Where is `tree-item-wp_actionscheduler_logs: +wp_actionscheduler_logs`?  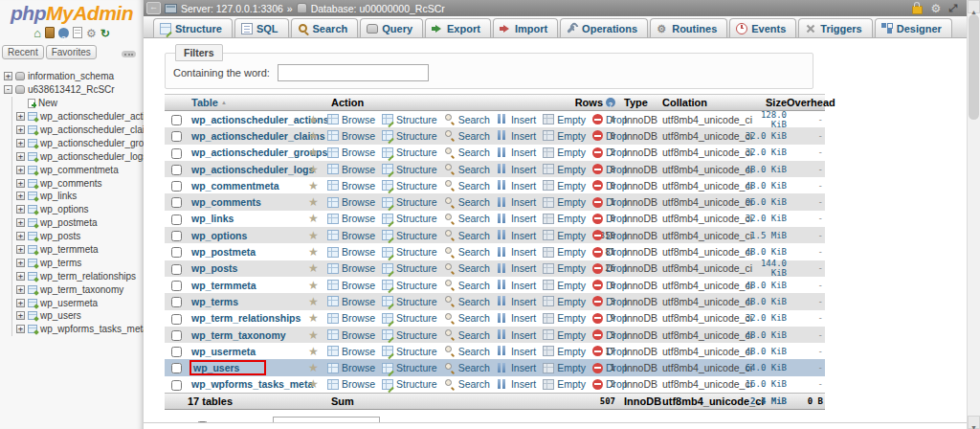 tree-item-wp_actionscheduler_logs: +wp_actionscheduler_logs is located at coordinates (80, 156).